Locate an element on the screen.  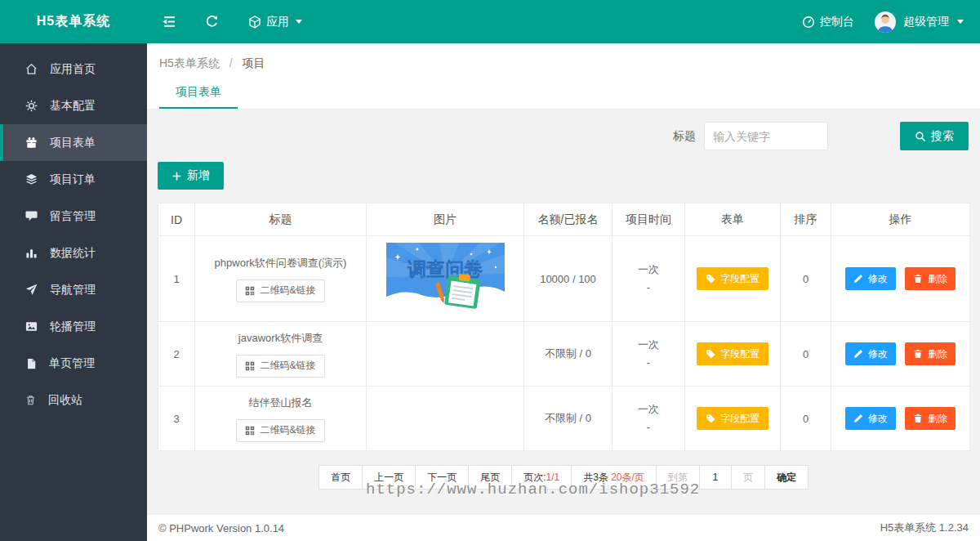
cube-icon is located at coordinates (255, 22).